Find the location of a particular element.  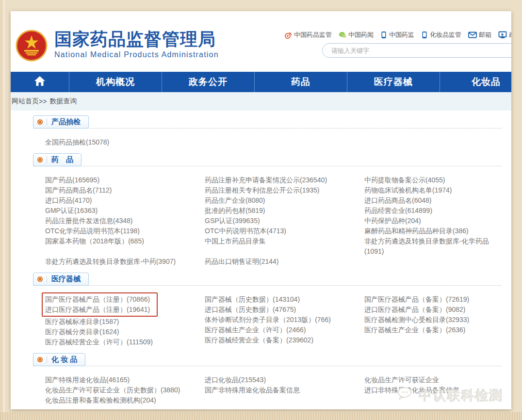

data-link: 化妆品生产许可获证企业 is located at coordinates (432, 380).